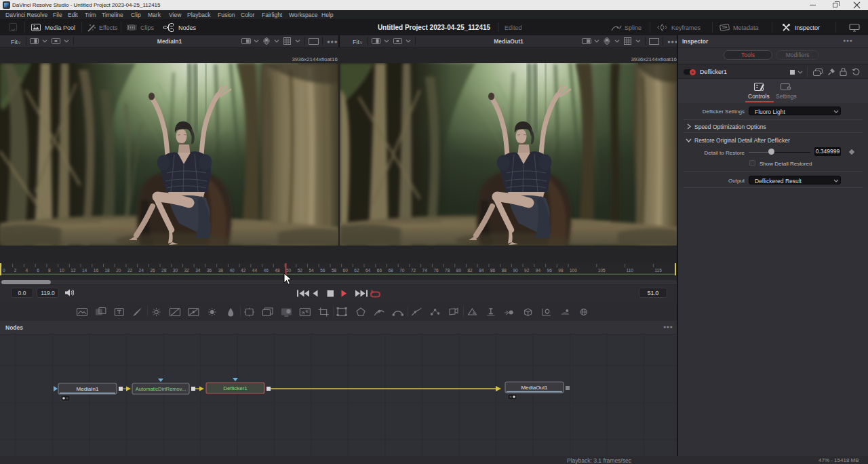  I want to click on svg-text: 92, so click(527, 270).